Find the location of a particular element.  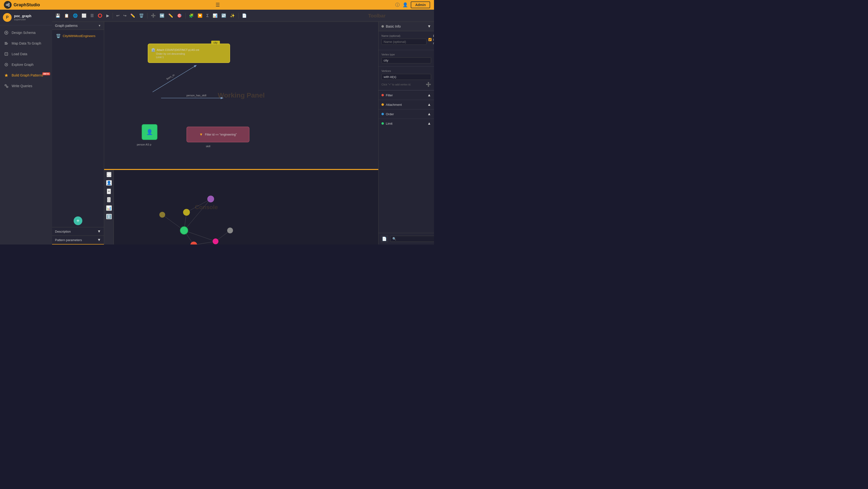

add-pattern-button: + is located at coordinates (78, 221).